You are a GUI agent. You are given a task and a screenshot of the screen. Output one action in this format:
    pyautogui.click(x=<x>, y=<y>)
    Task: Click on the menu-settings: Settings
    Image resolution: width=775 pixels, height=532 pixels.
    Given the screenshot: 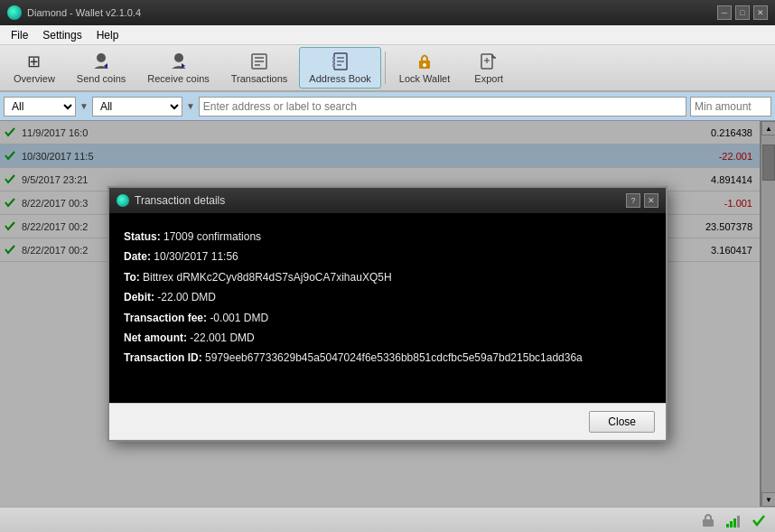 What is the action you would take?
    pyautogui.click(x=61, y=35)
    